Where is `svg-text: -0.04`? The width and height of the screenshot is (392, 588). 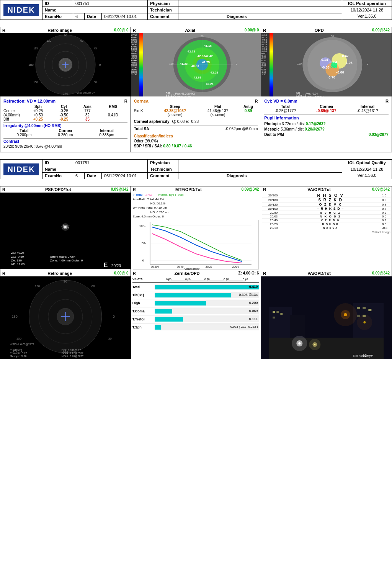
svg-text: -0.04 is located at coordinates (334, 62).